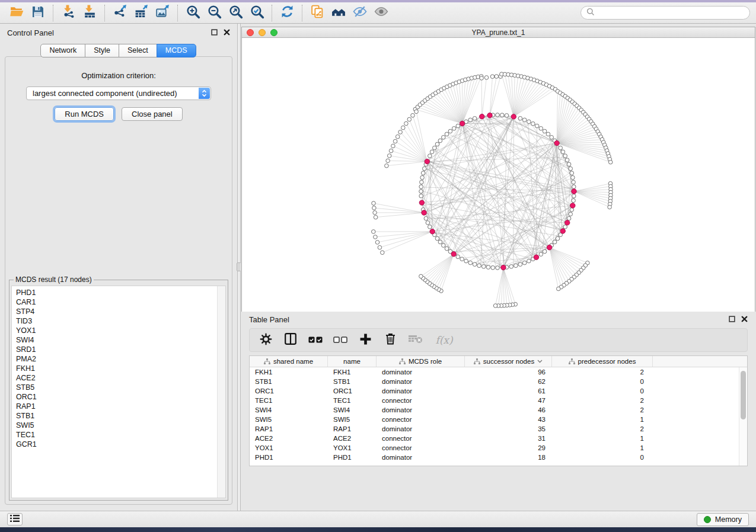 Image resolution: width=756 pixels, height=532 pixels. What do you see at coordinates (121, 416) in the screenshot?
I see `mcds-result-item: STB1` at bounding box center [121, 416].